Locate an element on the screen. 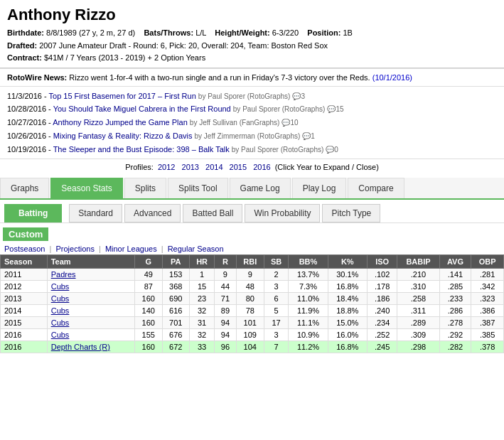 The width and height of the screenshot is (504, 440). custom-label: Custom is located at coordinates (26, 235).